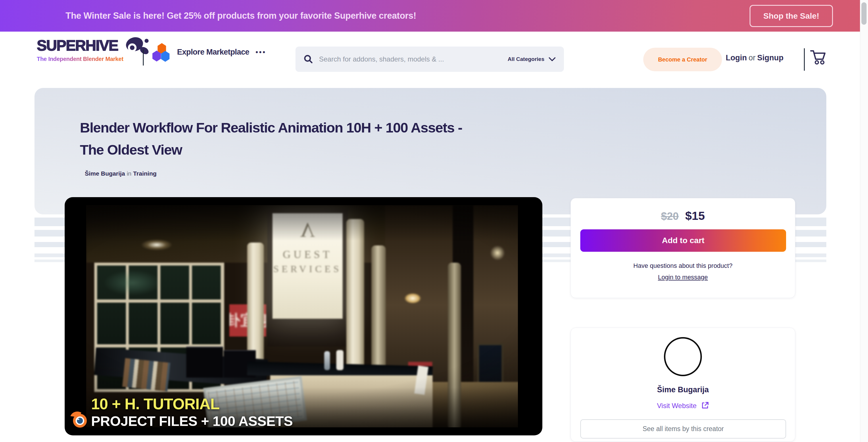 Image resolution: width=868 pixels, height=442 pixels. What do you see at coordinates (261, 52) in the screenshot?
I see `more-menu-dots: •••` at bounding box center [261, 52].